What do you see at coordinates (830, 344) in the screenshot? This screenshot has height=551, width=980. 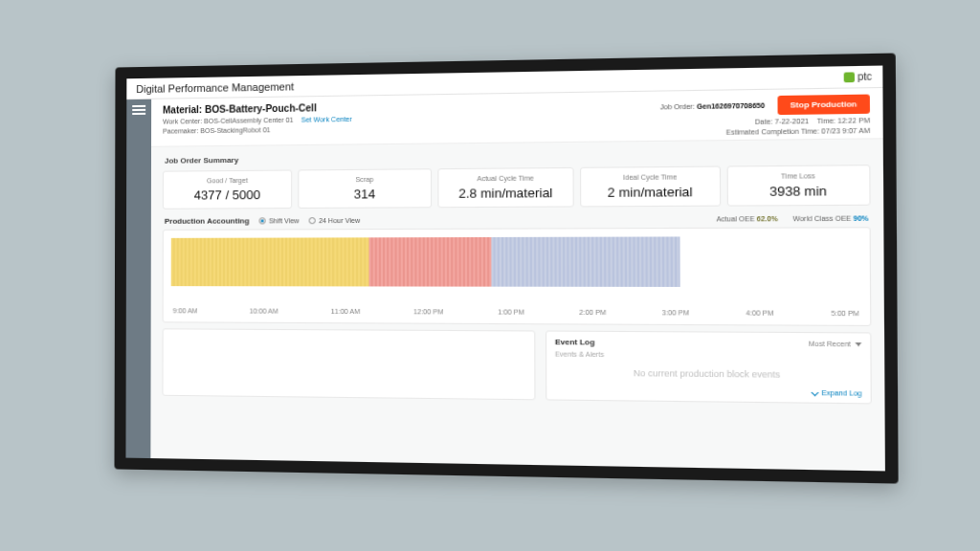 I see `event-log-sort-label: Most Recent` at bounding box center [830, 344].